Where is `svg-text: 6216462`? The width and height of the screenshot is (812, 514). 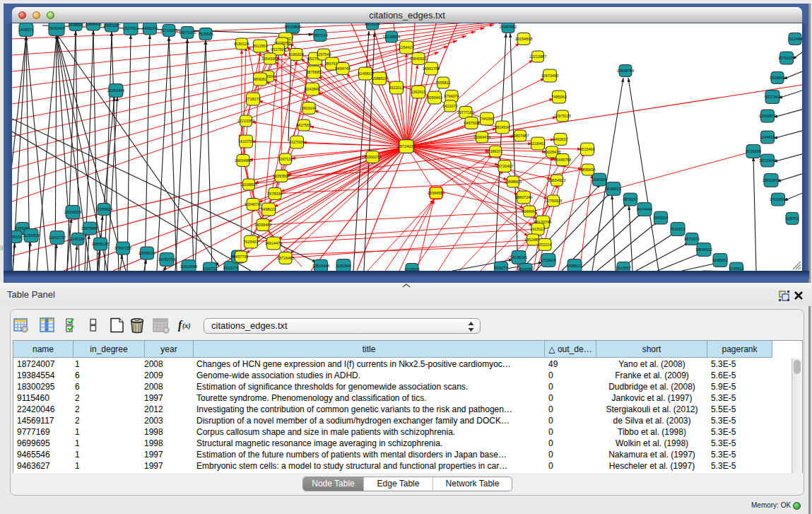 svg-text: 6216462 is located at coordinates (537, 144).